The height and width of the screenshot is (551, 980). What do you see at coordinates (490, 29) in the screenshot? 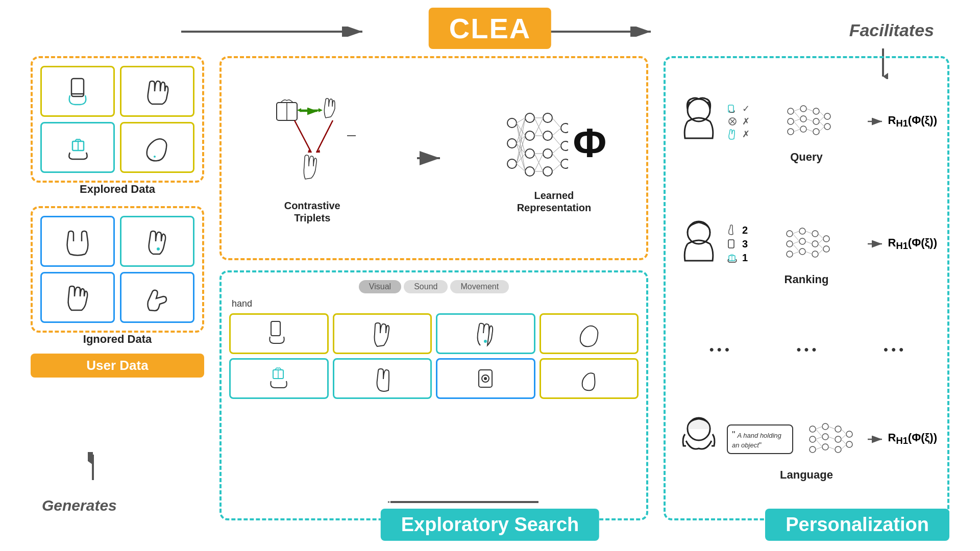
I see `clea-header: CLEA` at bounding box center [490, 29].